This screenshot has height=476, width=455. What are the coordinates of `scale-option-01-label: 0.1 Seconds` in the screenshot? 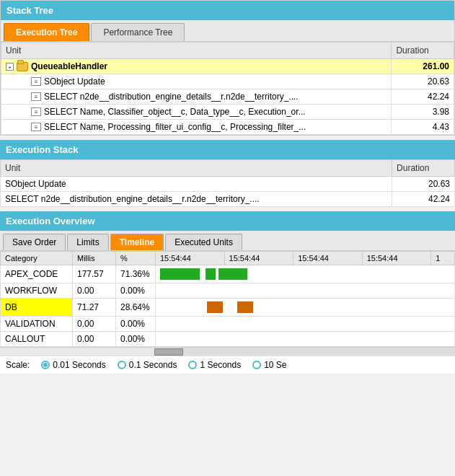 It's located at (153, 365).